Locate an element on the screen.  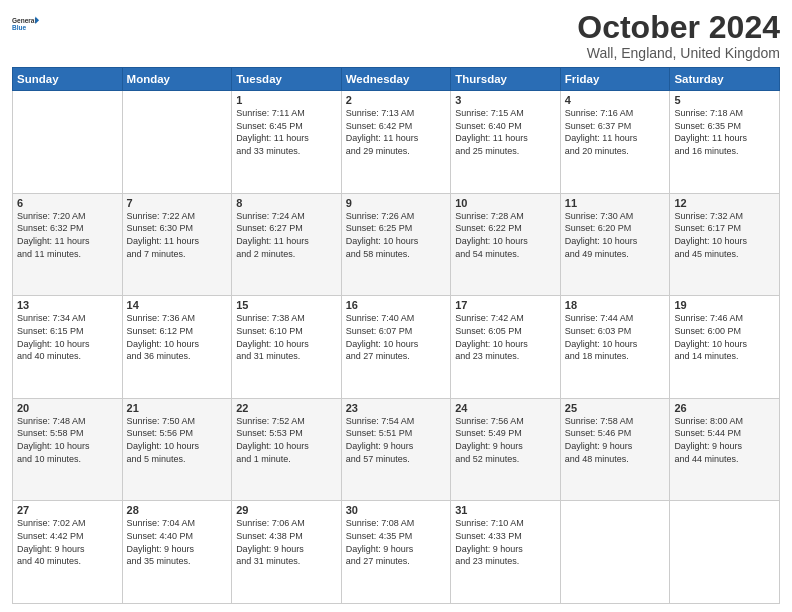
day-number: 17 is located at coordinates (506, 305).